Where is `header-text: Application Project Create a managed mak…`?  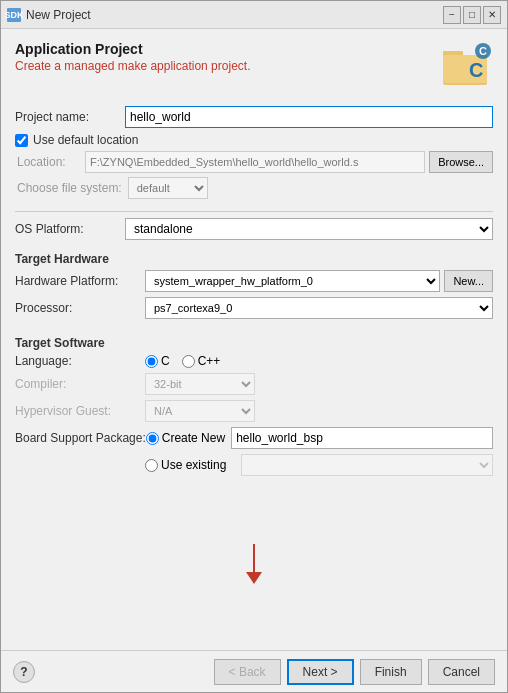 header-text: Application Project Create a managed mak… is located at coordinates (132, 57).